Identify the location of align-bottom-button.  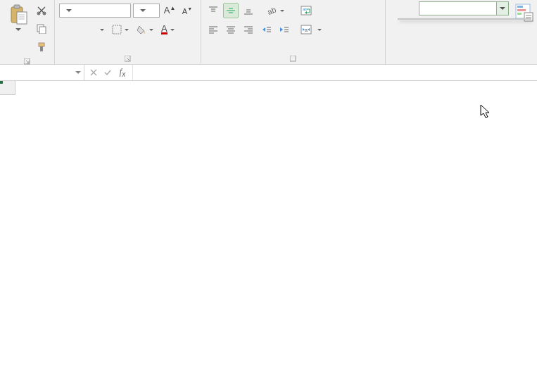
(248, 11).